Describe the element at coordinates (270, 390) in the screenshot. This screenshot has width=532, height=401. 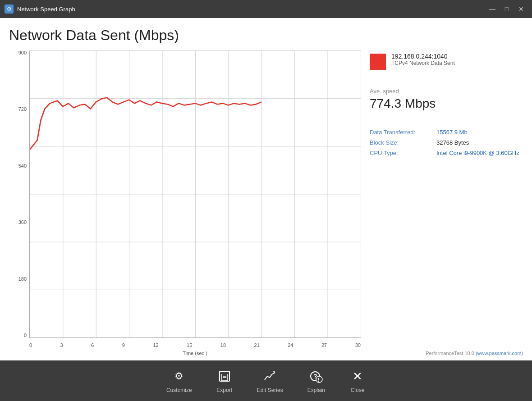
I see `edit-series-label: Edit Series` at that location.